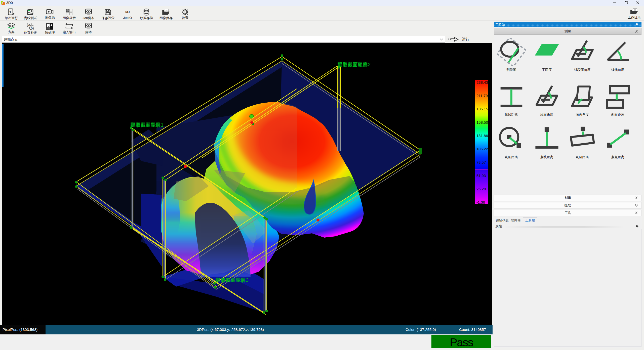  What do you see at coordinates (482, 82) in the screenshot?
I see `svg-text: 238.43` at bounding box center [482, 82].